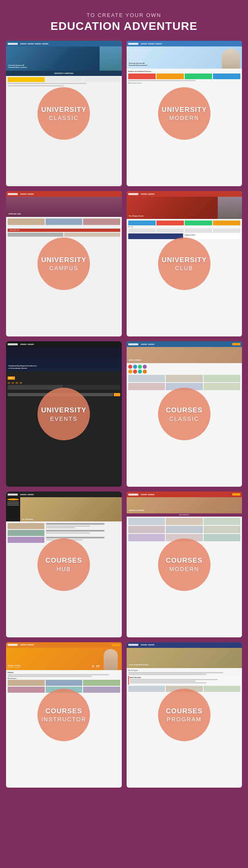  Describe the element at coordinates (64, 715) in the screenshot. I see `circle-overlay-courses-instructor: COURSES INSTRUCTOR` at that location.